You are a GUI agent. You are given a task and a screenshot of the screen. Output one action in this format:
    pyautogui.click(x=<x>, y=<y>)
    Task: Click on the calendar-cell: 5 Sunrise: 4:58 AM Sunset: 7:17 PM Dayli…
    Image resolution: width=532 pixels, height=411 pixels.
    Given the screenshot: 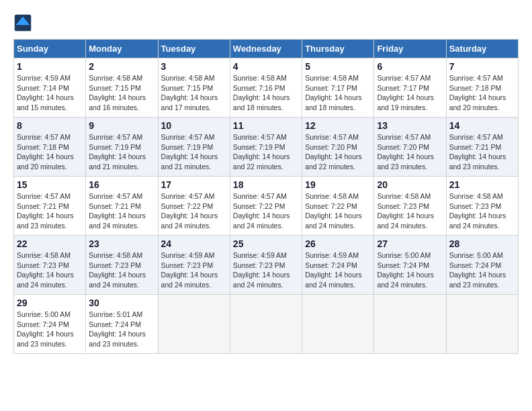 What is the action you would take?
    pyautogui.click(x=339, y=88)
    